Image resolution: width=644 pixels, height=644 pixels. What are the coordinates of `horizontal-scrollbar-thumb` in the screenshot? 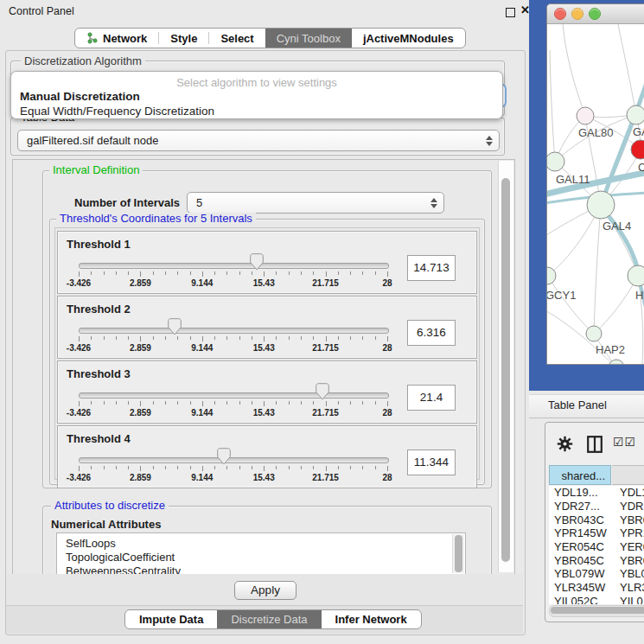 It's located at (597, 610).